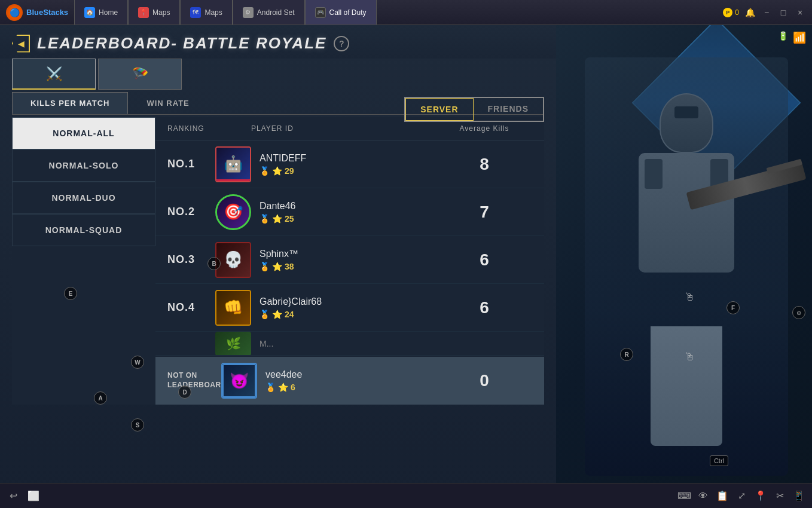 Image resolution: width=812 pixels, height=508 pixels. What do you see at coordinates (396, 12) in the screenshot?
I see `taskbar-tabs: 🏠 Home 📍 Maps 🗺 Maps ⚙ Android Set 🎮 Cal…` at bounding box center [396, 12].